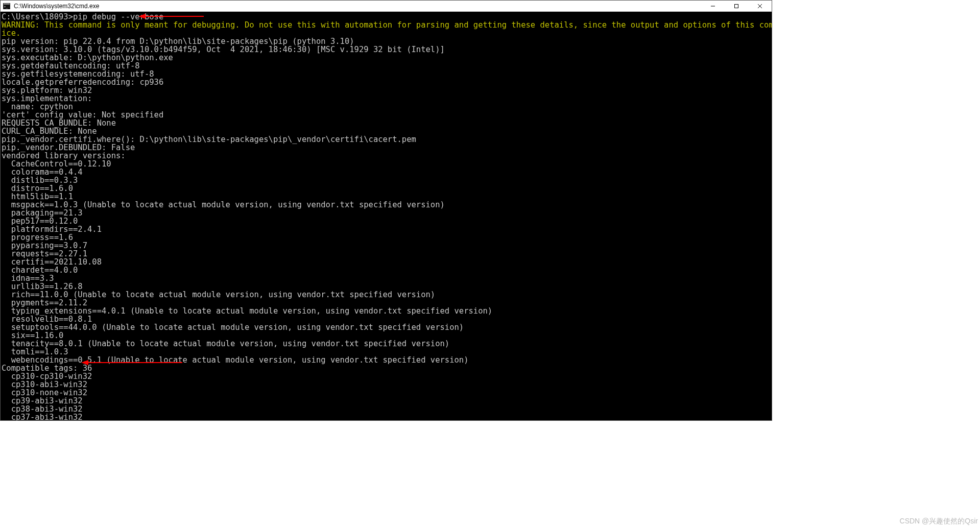 Image resolution: width=980 pixels, height=526 pixels. Describe the element at coordinates (357, 6) in the screenshot. I see `window-title: C:\Windows\system32\cmd.exe` at that location.